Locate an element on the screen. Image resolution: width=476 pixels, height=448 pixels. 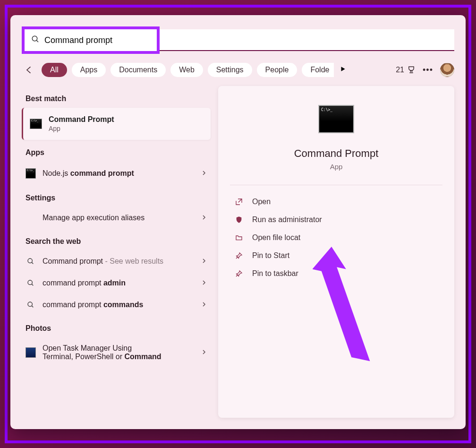
action-open: Open is located at coordinates (336, 202).